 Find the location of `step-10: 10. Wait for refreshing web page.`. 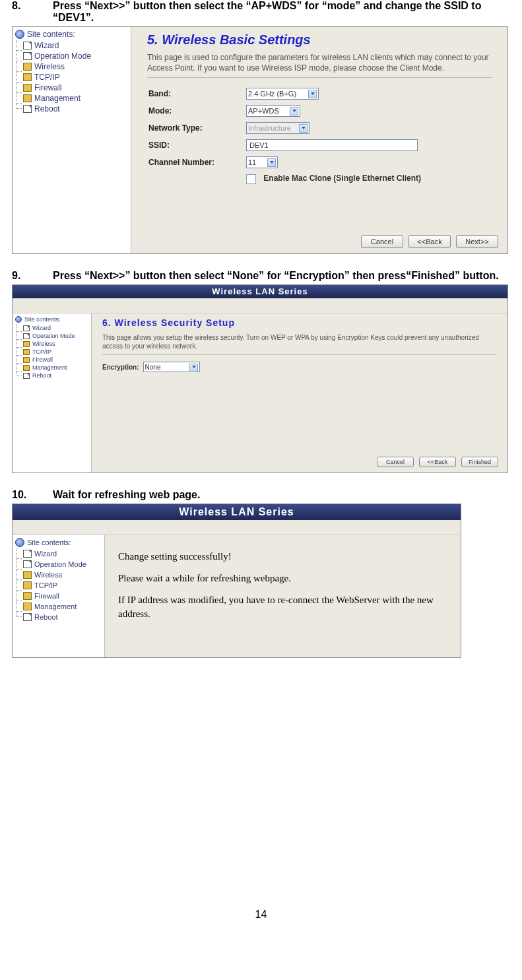

step-10: 10. Wait for refreshing web page. is located at coordinates (261, 495).